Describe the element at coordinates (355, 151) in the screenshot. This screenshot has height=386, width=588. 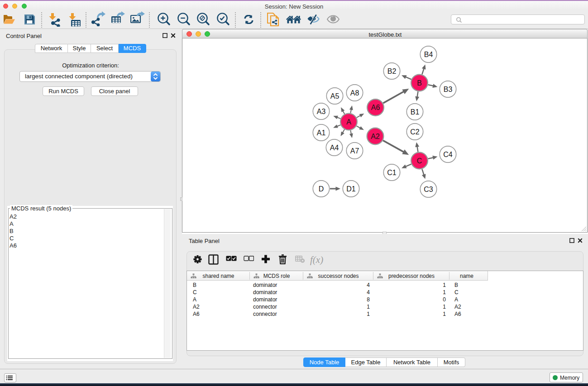
I see `svg-text: A7` at that location.